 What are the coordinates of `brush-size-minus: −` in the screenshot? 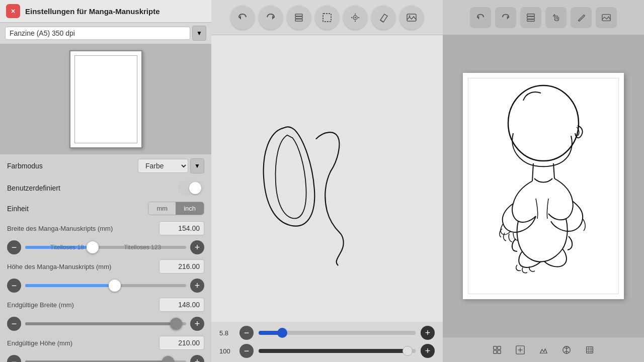 It's located at (247, 333).